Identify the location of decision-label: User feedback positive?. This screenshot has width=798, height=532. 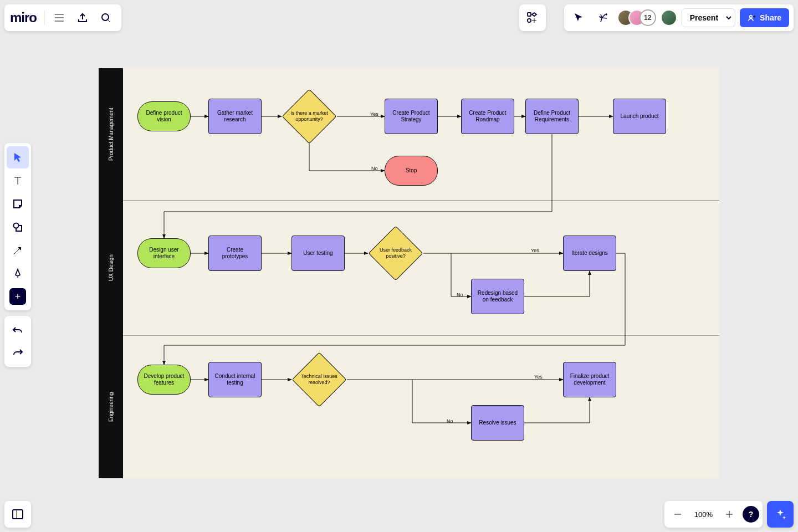
(396, 253).